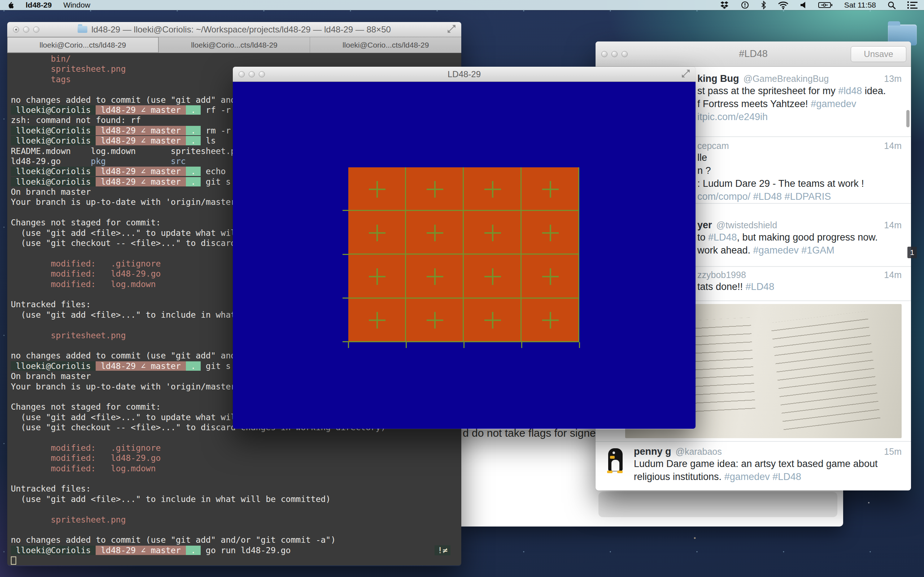 The width and height of the screenshot is (924, 577). I want to click on spritesheet-grid, so click(464, 255).